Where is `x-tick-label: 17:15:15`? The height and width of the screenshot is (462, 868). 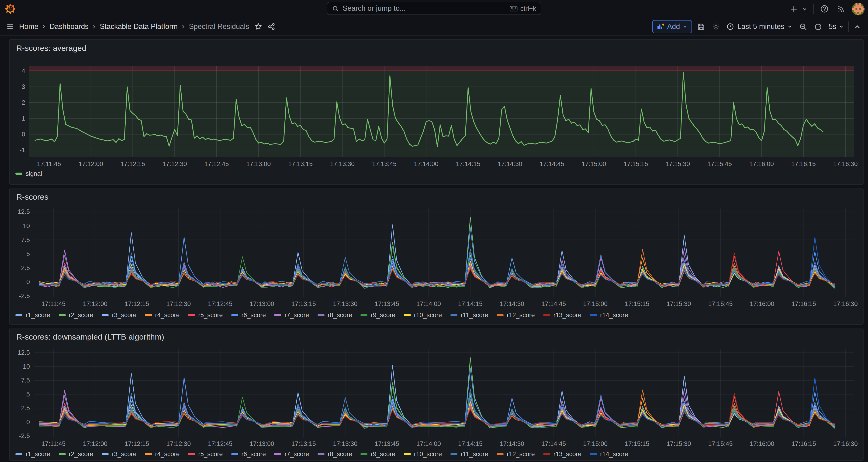
x-tick-label: 17:15:15 is located at coordinates (636, 164).